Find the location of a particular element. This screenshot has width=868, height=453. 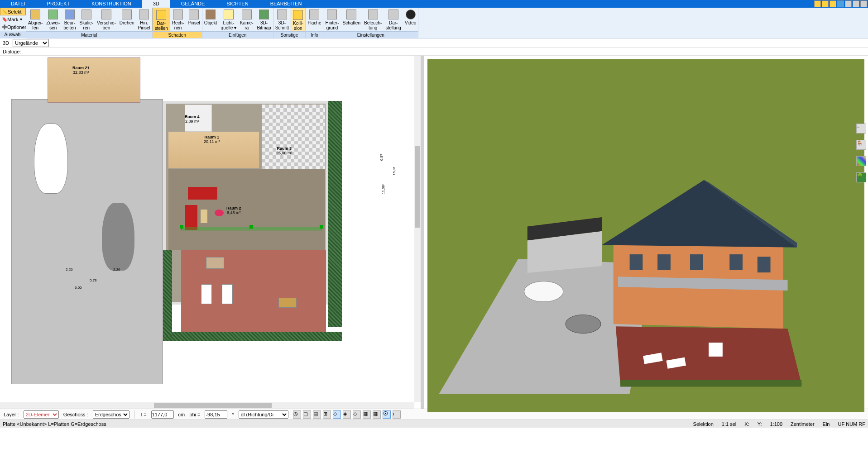

slab-handle-m is located at coordinates (251, 227).